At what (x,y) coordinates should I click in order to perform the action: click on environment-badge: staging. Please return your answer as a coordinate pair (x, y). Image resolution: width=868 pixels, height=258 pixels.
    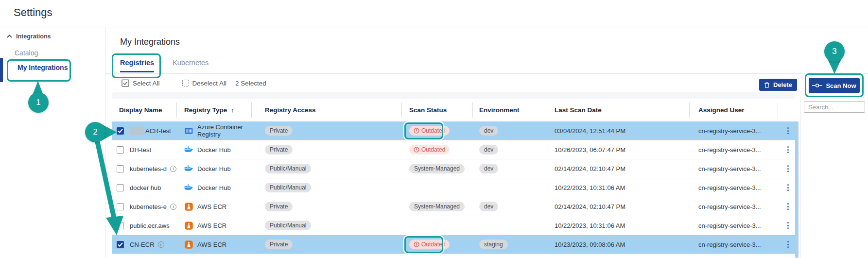
    Looking at the image, I should click on (494, 244).